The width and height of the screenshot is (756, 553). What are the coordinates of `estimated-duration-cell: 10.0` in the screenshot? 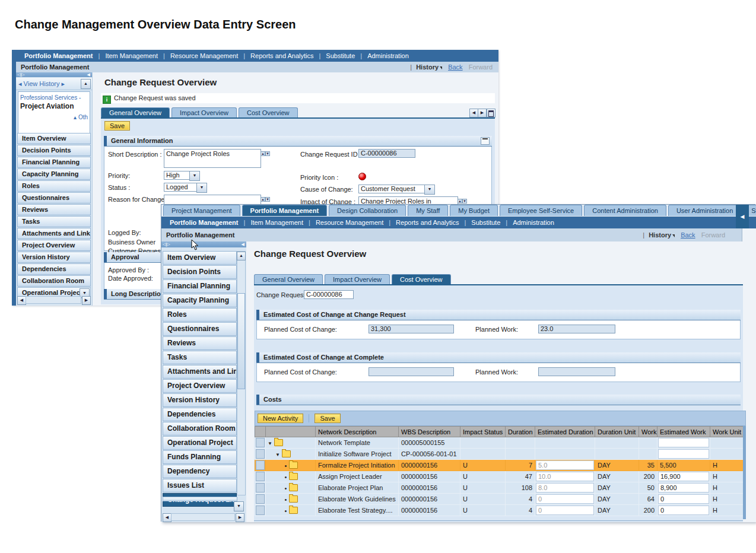 It's located at (565, 477).